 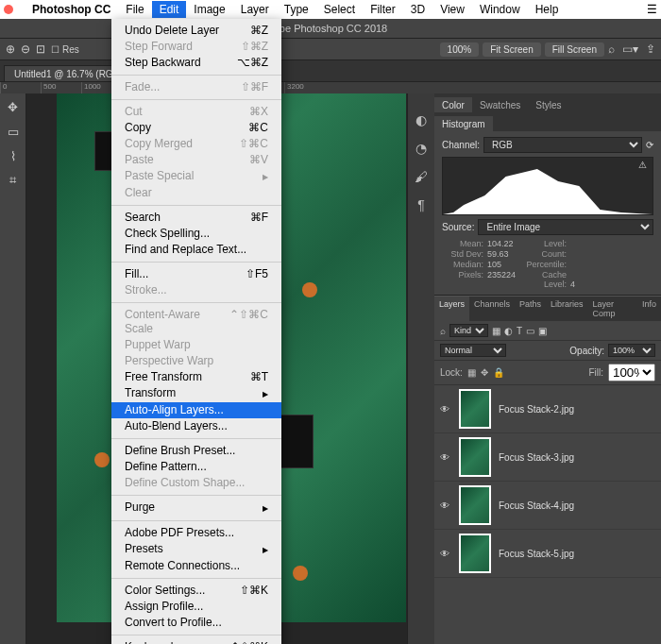 I want to click on menu-item-transform: Transform, so click(x=196, y=394).